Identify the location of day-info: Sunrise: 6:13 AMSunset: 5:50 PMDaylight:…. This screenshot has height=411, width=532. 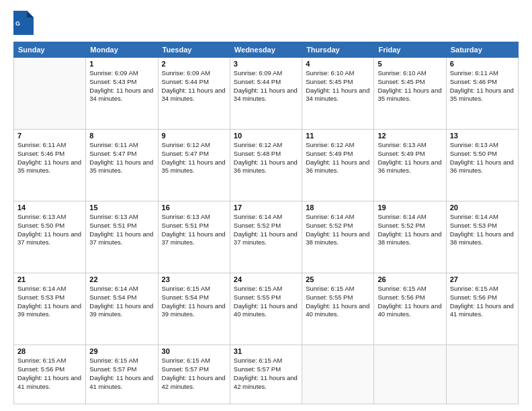
(482, 158).